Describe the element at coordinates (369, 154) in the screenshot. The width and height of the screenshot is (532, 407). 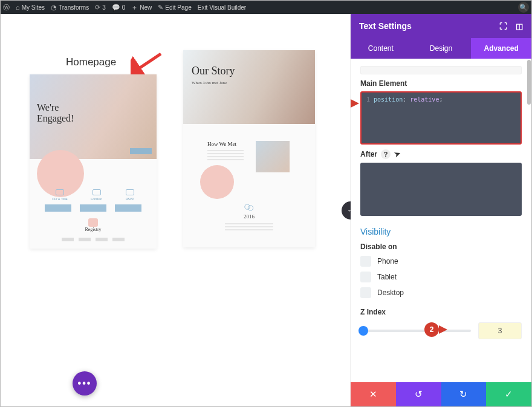
I see `after-label-text: After` at that location.